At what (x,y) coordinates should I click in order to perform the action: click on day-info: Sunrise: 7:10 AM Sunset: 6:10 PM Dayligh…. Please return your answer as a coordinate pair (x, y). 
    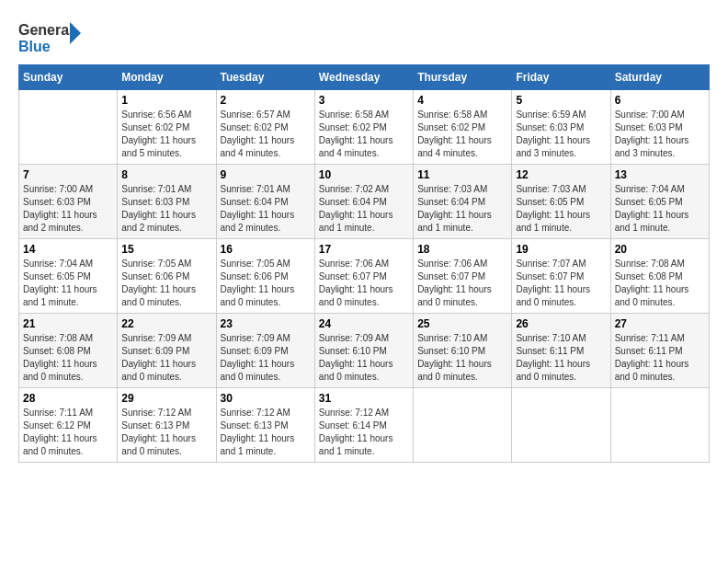
    Looking at the image, I should click on (462, 358).